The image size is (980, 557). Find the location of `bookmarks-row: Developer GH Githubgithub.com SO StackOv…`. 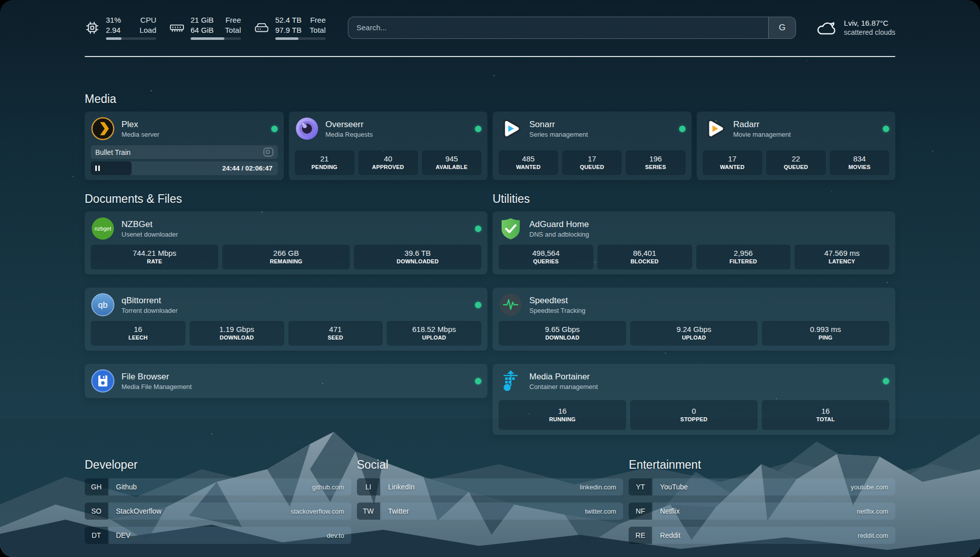

bookmarks-row: Developer GH Githubgithub.com SO StackOv… is located at coordinates (490, 501).